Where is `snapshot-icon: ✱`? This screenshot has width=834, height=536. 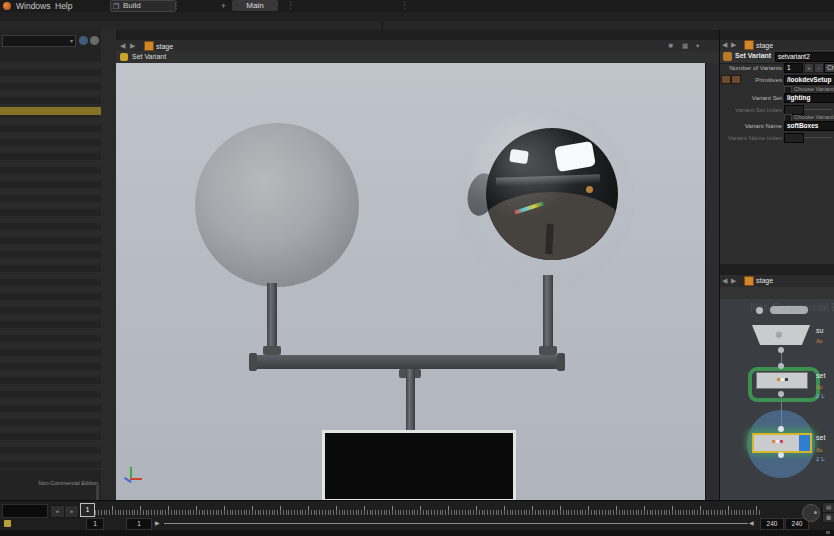 snapshot-icon: ✱ is located at coordinates (670, 46).